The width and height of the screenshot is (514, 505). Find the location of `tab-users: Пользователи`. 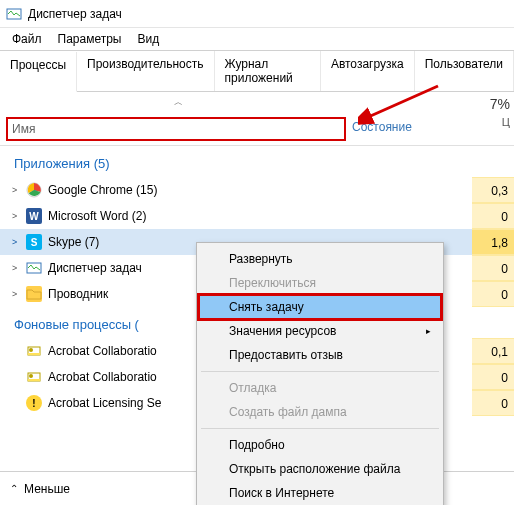

tab-users: Пользователи is located at coordinates (464, 71).